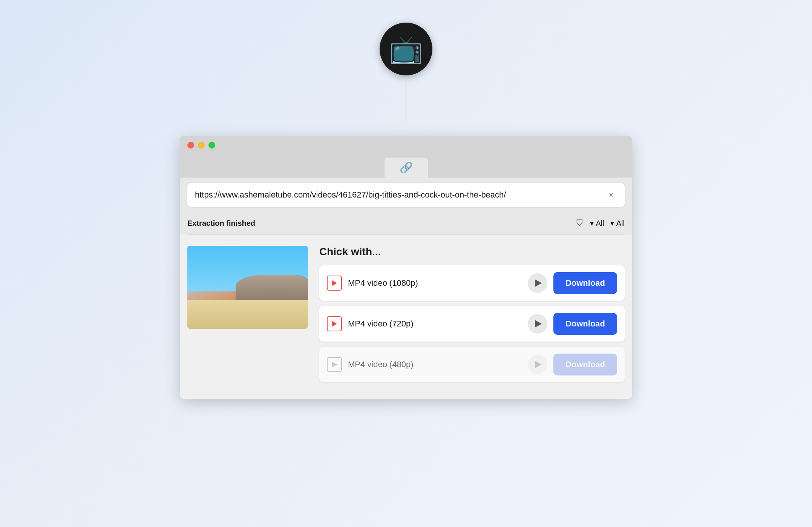 Image resolution: width=812 pixels, height=527 pixels. What do you see at coordinates (538, 283) in the screenshot?
I see `preview-button-1080p` at bounding box center [538, 283].